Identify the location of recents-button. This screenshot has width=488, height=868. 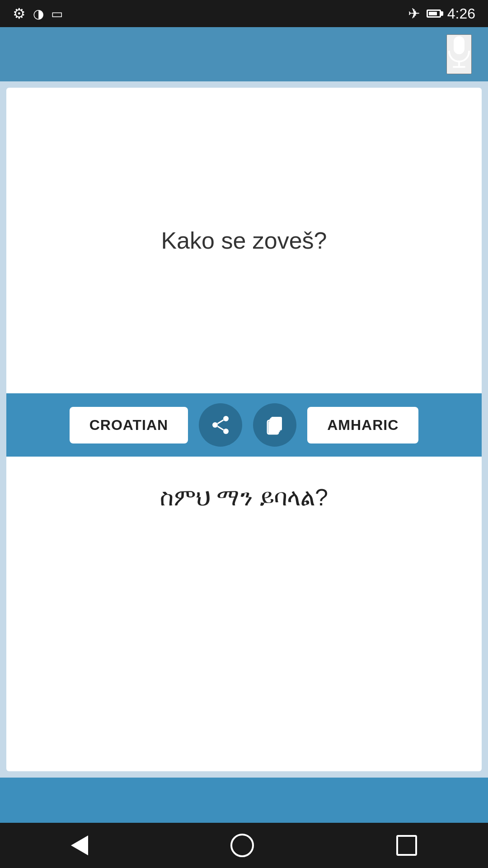
(407, 845).